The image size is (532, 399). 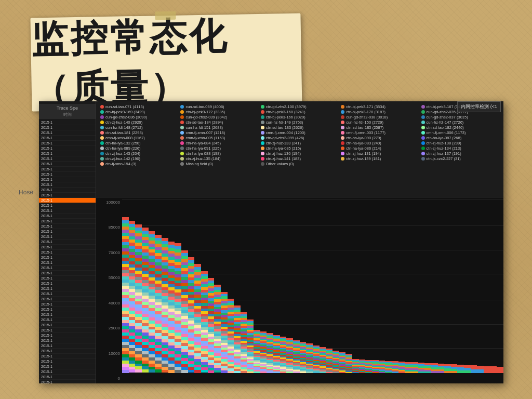 I want to click on legend-item: ctn-zj-huz-131 (194), so click(x=380, y=154).